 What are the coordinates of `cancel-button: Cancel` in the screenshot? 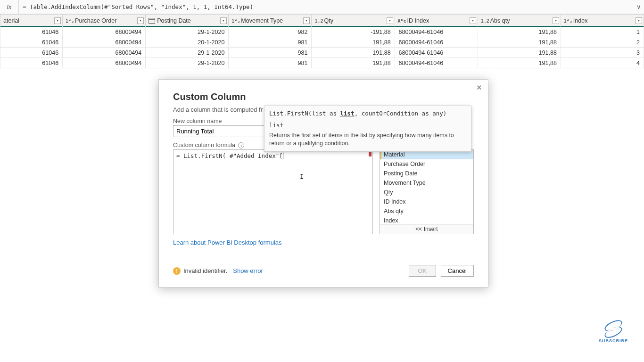 It's located at (457, 271).